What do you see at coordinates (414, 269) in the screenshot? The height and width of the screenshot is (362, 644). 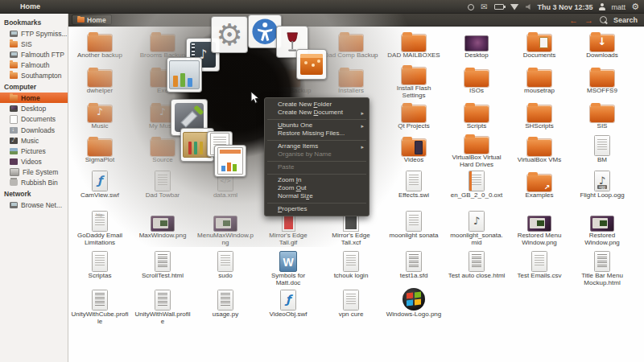 I see `file-item: test1a.sfd` at bounding box center [414, 269].